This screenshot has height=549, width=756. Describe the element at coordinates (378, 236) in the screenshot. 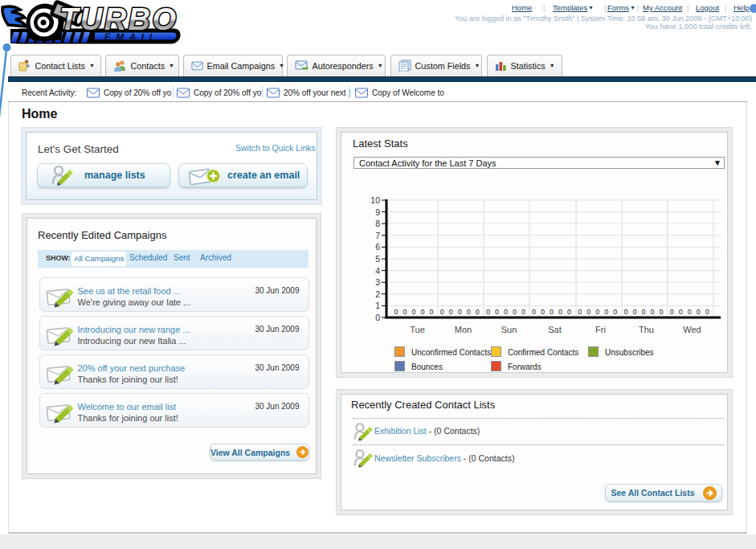

I see `svg-text: 7` at that location.